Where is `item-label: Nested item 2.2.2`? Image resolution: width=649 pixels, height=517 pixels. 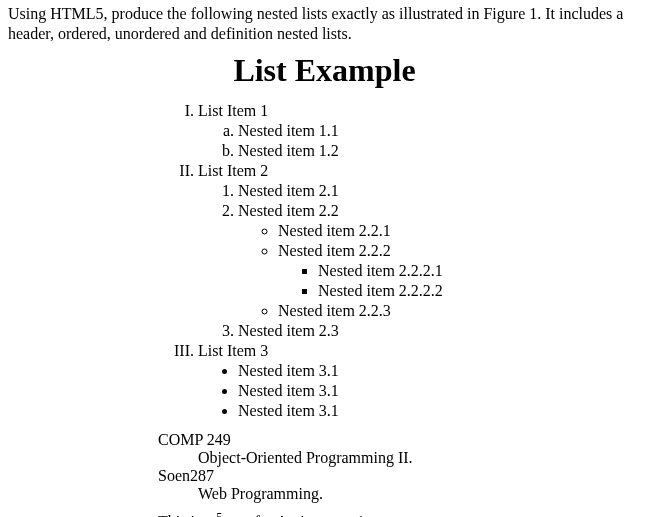 item-label: Nested item 2.2.2 is located at coordinates (334, 250).